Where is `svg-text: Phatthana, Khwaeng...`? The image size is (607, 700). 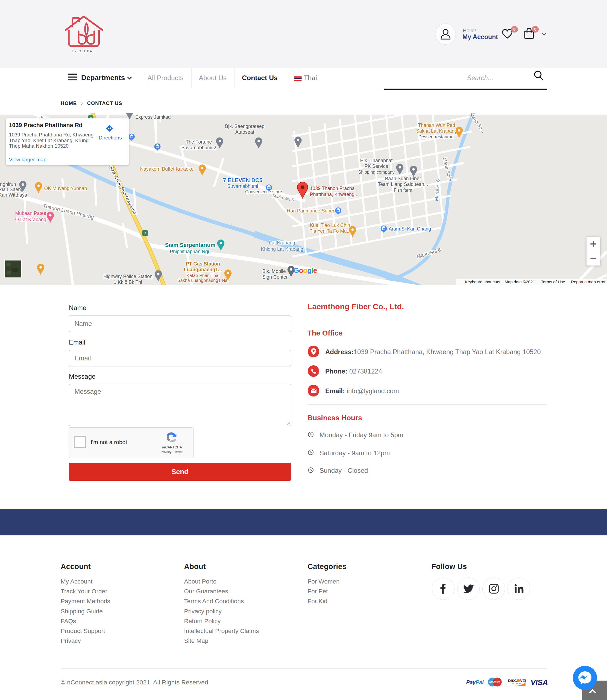
svg-text: Phatthana, Khwaeng... is located at coordinates (334, 194).